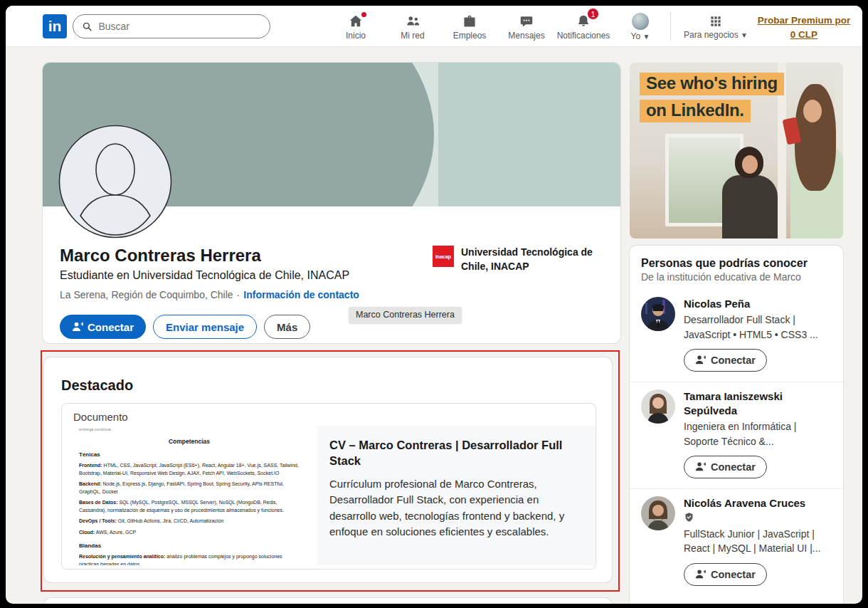  I want to click on education-entry: inacap Universidad Tecnológica de Chile,…, so click(524, 259).